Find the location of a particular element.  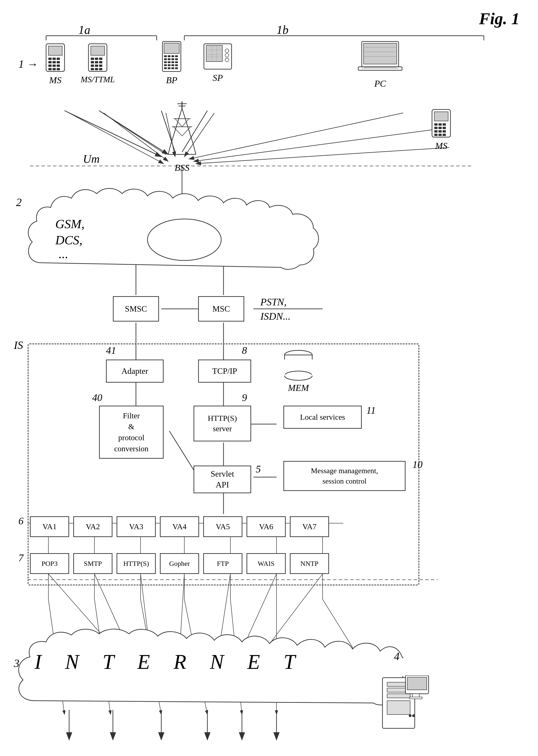

smtp-box: SMTP is located at coordinates (93, 563).